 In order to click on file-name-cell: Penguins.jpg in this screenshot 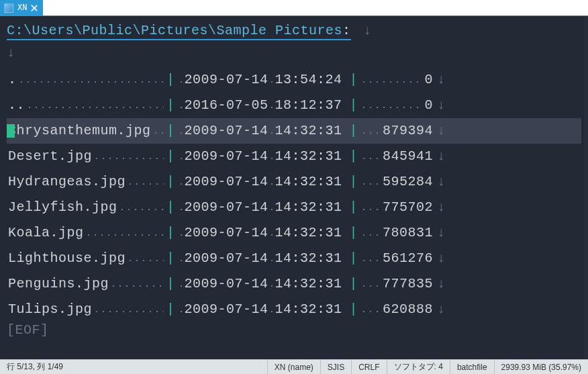, I will do `click(86, 284)`.